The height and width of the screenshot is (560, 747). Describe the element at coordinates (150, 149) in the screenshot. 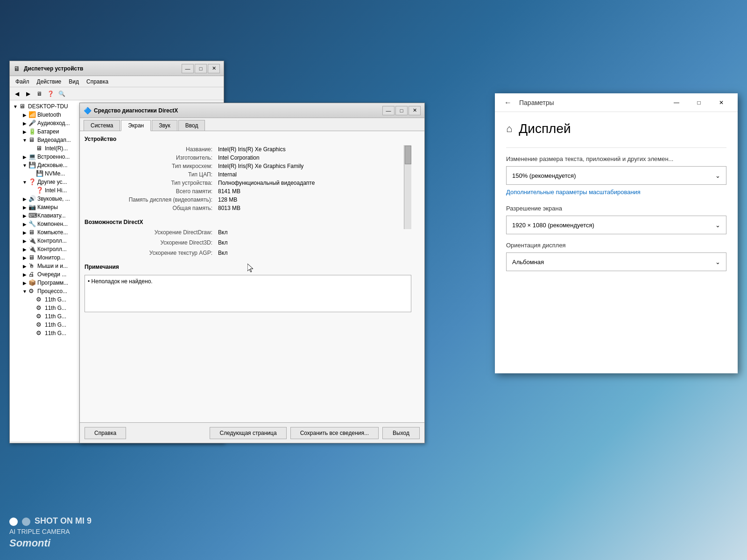

I see `field-label: Название:` at that location.